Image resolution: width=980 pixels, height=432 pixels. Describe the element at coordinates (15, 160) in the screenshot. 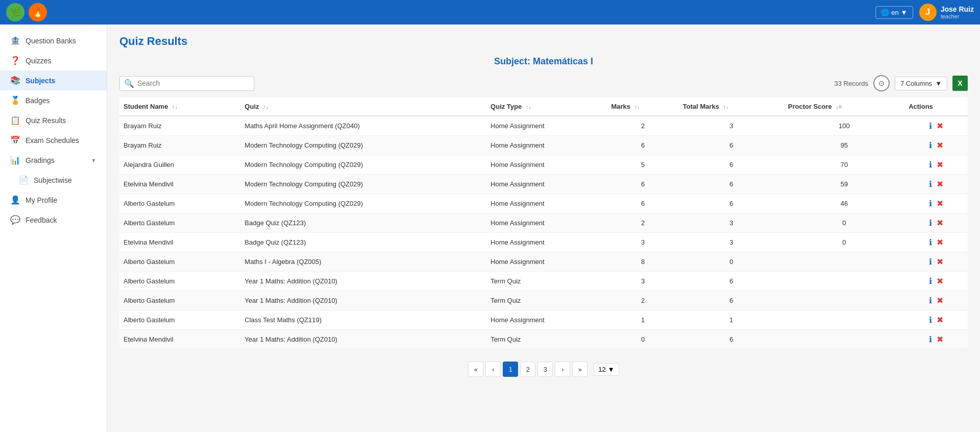

I see `gradings-icon: 📊` at that location.